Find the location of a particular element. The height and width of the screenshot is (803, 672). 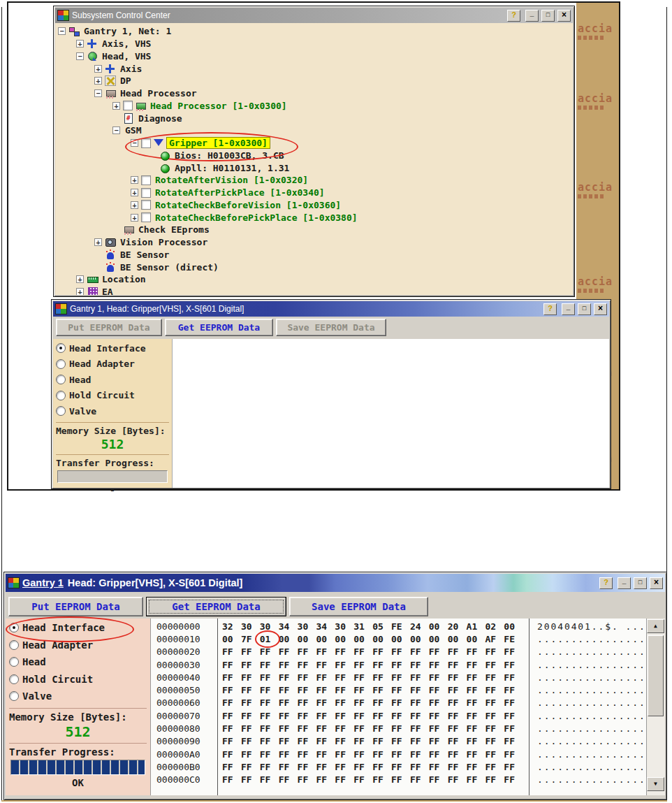

gantry-link: Gantry 1 is located at coordinates (43, 583).